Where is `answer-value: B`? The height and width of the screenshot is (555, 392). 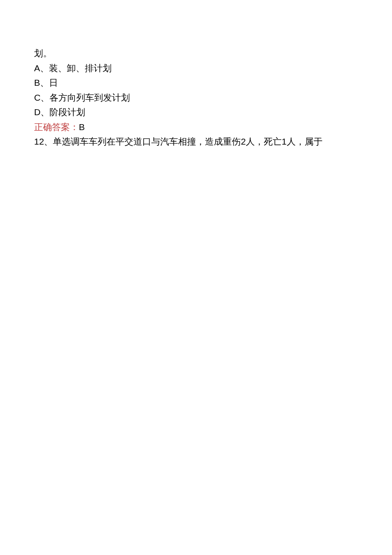 answer-value: B is located at coordinates (82, 127).